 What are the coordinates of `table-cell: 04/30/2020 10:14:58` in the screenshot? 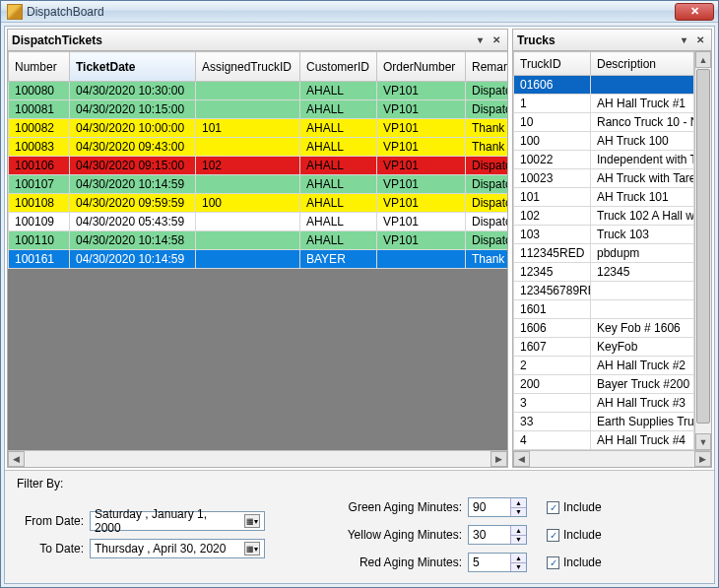 It's located at (133, 240).